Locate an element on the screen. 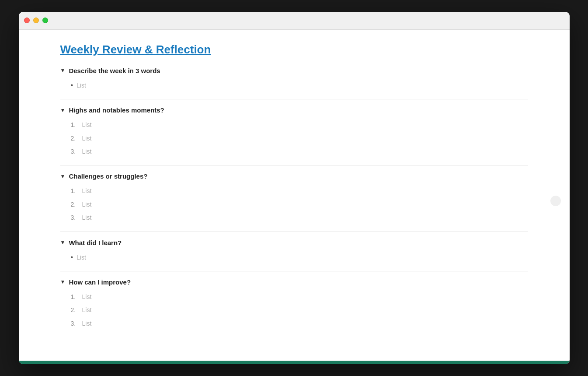 Image resolution: width=588 pixels, height=376 pixels. section-improve: ▼ How can I improve? 1. List 2. List 3. … is located at coordinates (294, 304).